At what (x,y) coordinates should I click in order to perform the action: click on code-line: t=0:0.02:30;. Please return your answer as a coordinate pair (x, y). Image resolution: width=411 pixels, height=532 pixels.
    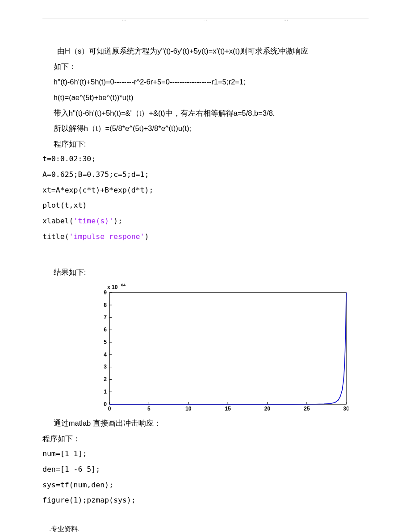
    Looking at the image, I should click on (206, 159).